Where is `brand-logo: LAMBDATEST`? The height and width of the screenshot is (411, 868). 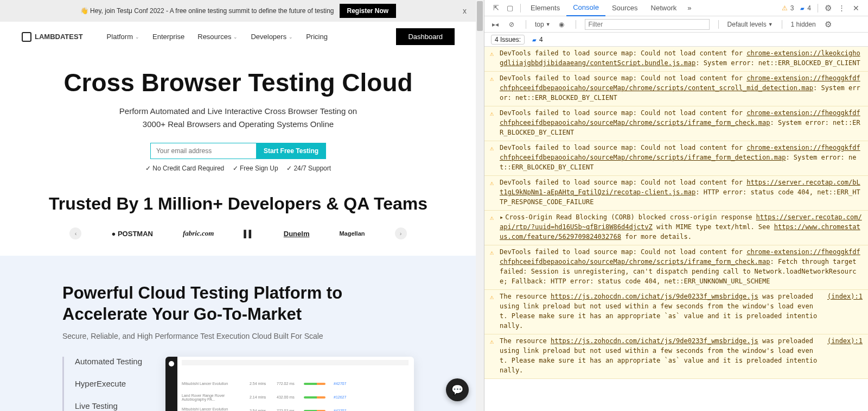 brand-logo: LAMBDATEST is located at coordinates (52, 37).